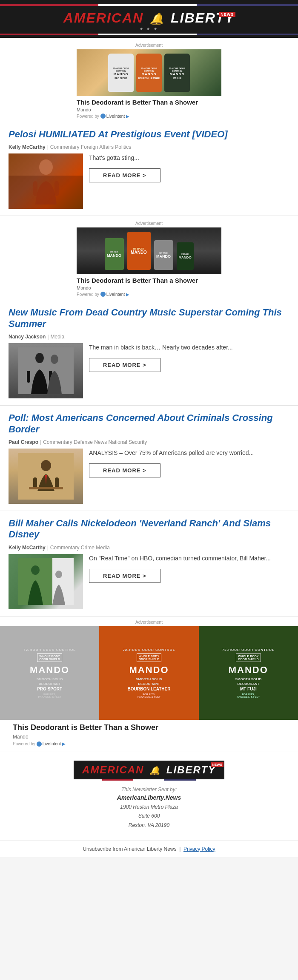  I want to click on unsubscribe-text: Unsubscribe from American Liberty News, so click(129, 849).